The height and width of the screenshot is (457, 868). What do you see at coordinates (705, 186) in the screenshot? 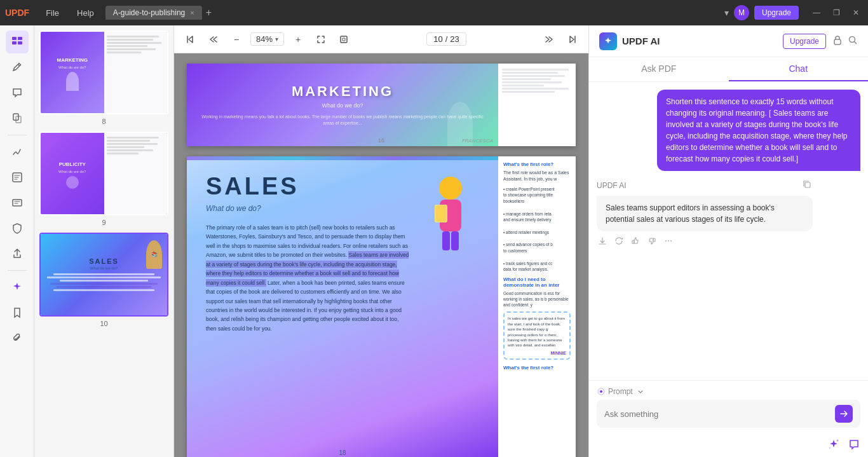
I see `ai-response-header: UPDF AI` at bounding box center [705, 186].